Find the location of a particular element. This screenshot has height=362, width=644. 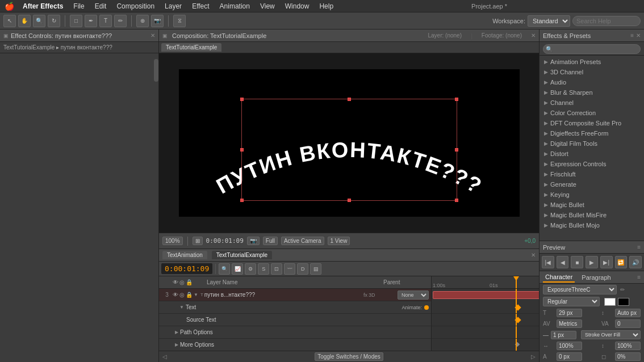

menu-window: Window is located at coordinates (298, 6).